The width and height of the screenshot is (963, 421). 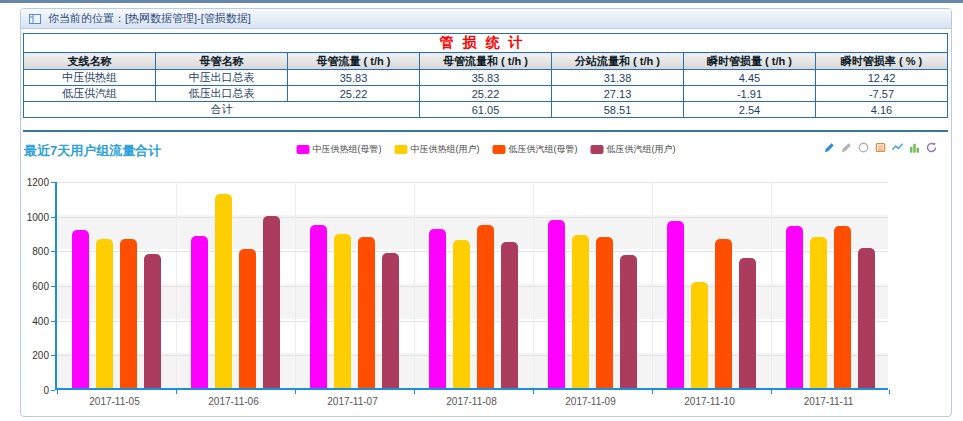 What do you see at coordinates (40, 252) in the screenshot?
I see `y-axis-tick-label: 800` at bounding box center [40, 252].